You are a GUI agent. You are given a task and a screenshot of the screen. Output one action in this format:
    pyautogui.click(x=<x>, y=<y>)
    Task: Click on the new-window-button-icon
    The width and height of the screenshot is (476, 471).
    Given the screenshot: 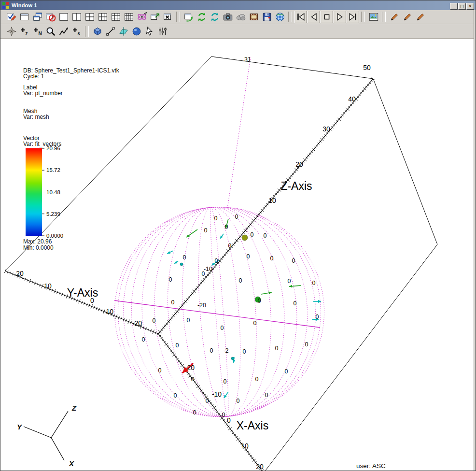 What is the action you would take?
    pyautogui.click(x=25, y=17)
    